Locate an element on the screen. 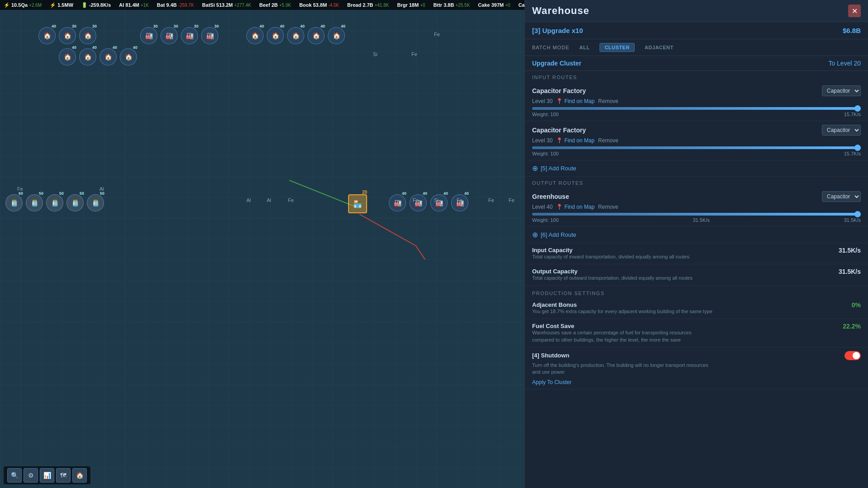 The image size is (868, 488). resource-ai: AI 81.4M +1K is located at coordinates (134, 5).